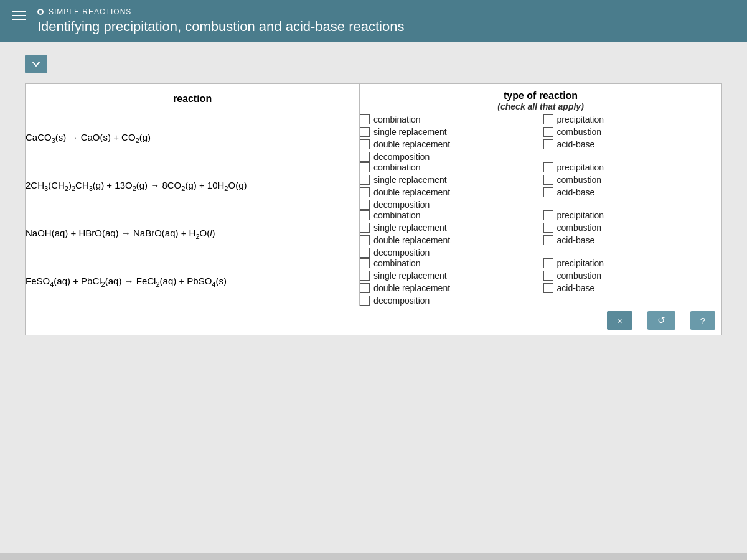 This screenshot has height=560, width=747. I want to click on type-cell-2: combination precipitation single replace…, so click(541, 187).